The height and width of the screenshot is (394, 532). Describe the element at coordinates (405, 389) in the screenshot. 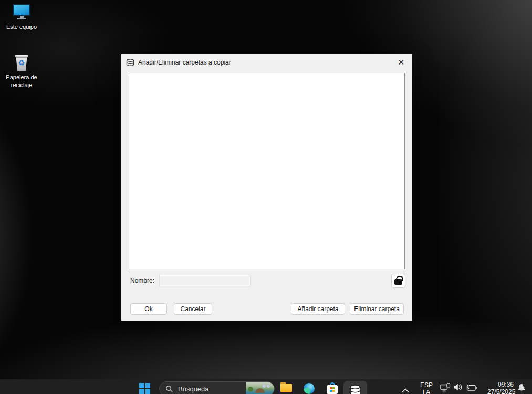

I see `tray-expand-chevron-icon` at that location.